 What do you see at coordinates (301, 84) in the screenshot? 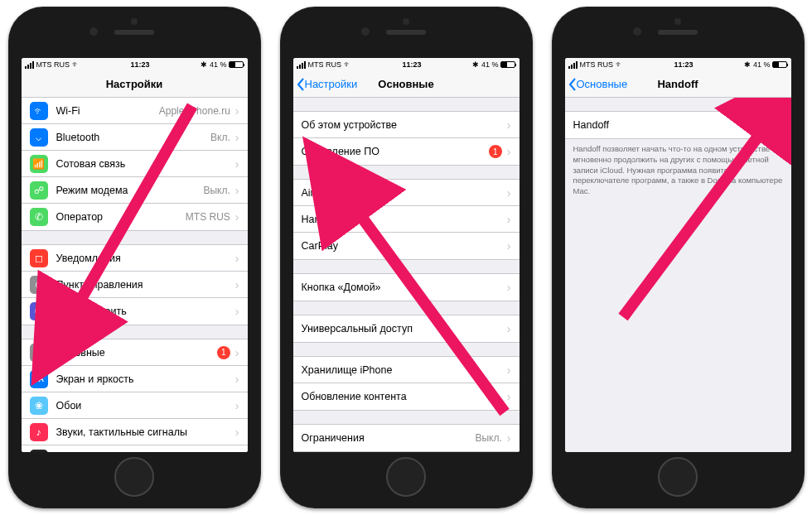
I see `chevron-left-icon` at bounding box center [301, 84].